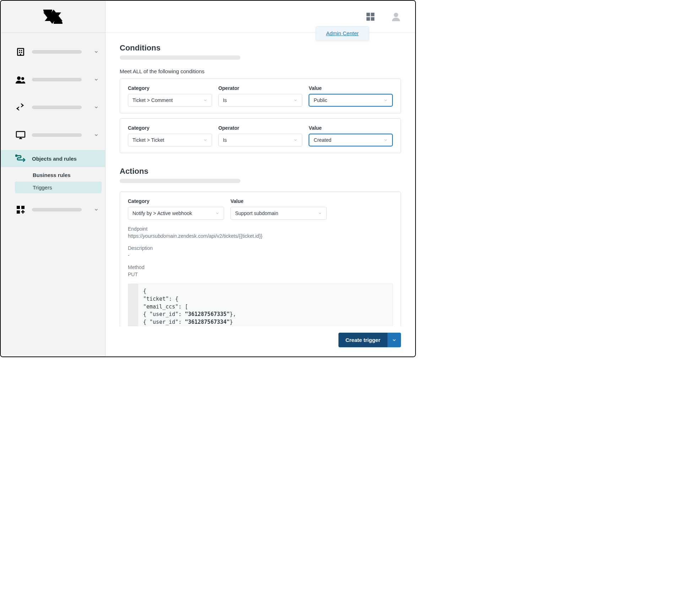 The height and width of the screenshot is (601, 700). Describe the element at coordinates (190, 305) in the screenshot. I see `code-content: { "ticket": { "email_ccs": [ { "user_id"…` at that location.